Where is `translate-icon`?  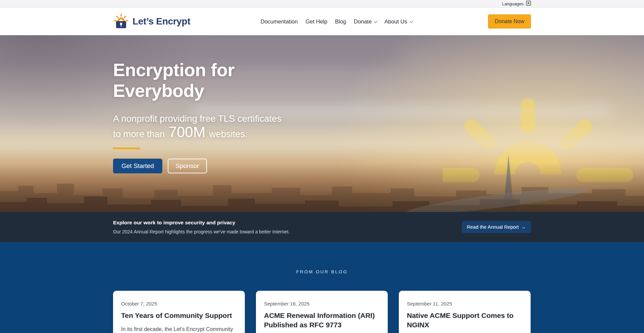 translate-icon is located at coordinates (529, 4).